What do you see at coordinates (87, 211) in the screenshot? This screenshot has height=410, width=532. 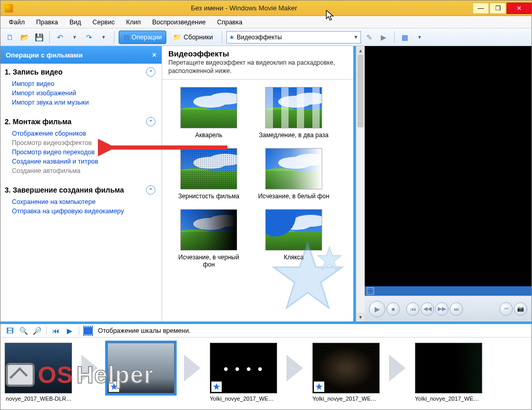 I see `task-link: Отправка на цифровую видеокамеру` at bounding box center [87, 211].